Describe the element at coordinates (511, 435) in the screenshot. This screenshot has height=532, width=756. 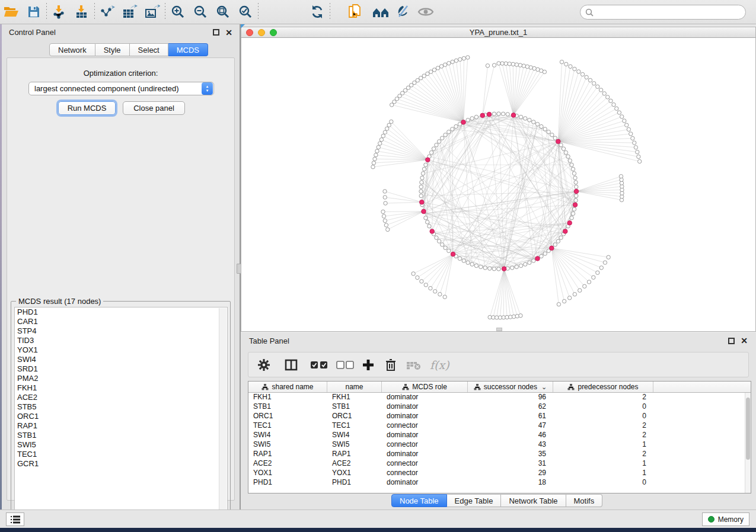
I see `cell-succ: 46` at that location.